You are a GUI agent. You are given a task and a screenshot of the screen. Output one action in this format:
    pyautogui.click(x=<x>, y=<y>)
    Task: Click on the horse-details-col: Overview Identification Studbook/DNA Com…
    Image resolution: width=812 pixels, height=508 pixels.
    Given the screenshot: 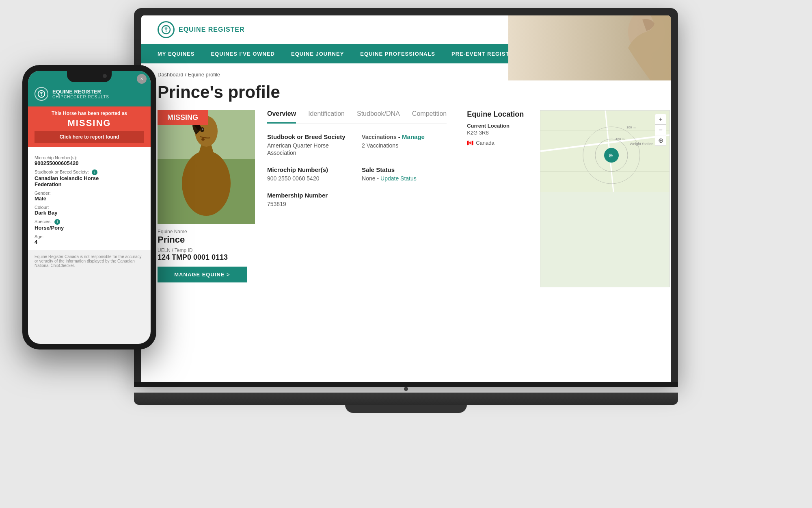 What is the action you would take?
    pyautogui.click(x=357, y=199)
    